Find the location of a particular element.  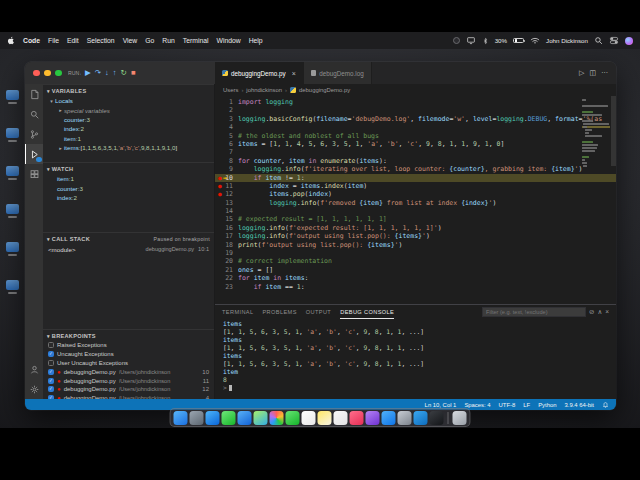

watch-row: index: 2 is located at coordinates (128, 198).